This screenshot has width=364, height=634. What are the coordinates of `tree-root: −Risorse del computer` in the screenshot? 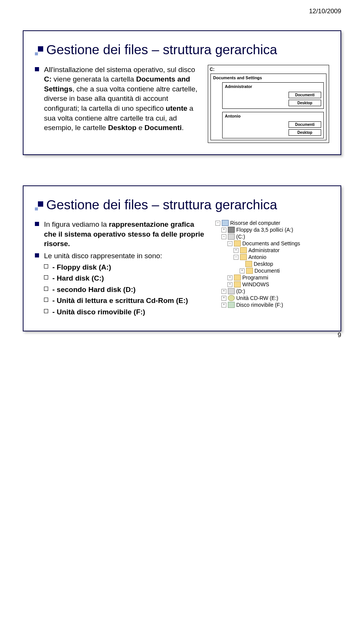 It's located at (272, 223).